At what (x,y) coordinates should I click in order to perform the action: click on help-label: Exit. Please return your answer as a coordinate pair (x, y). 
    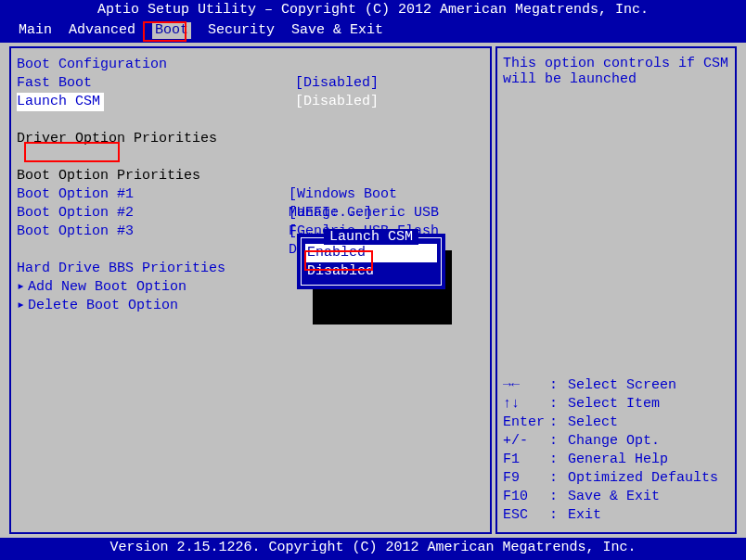
    Looking at the image, I should click on (585, 515).